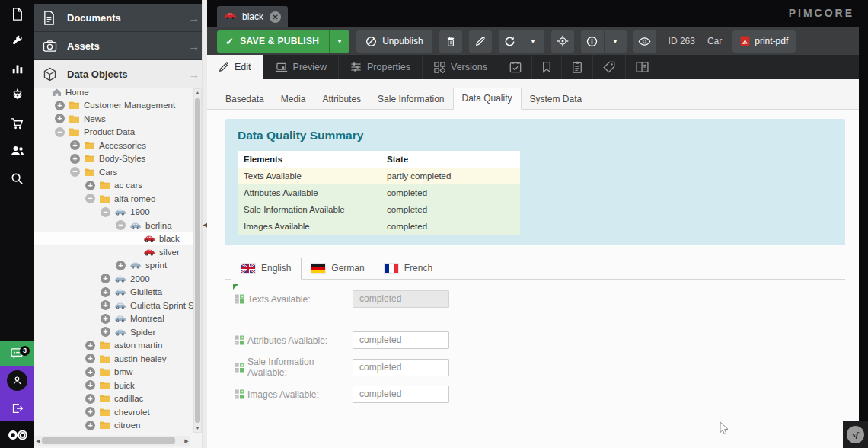 The image size is (868, 448). What do you see at coordinates (116, 239) in the screenshot?
I see `tree-item-black: black` at bounding box center [116, 239].